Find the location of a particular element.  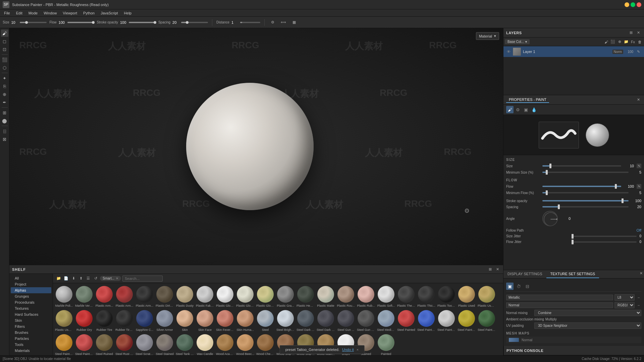

shelf-grid-view-btn: ⊞ is located at coordinates (490, 269).